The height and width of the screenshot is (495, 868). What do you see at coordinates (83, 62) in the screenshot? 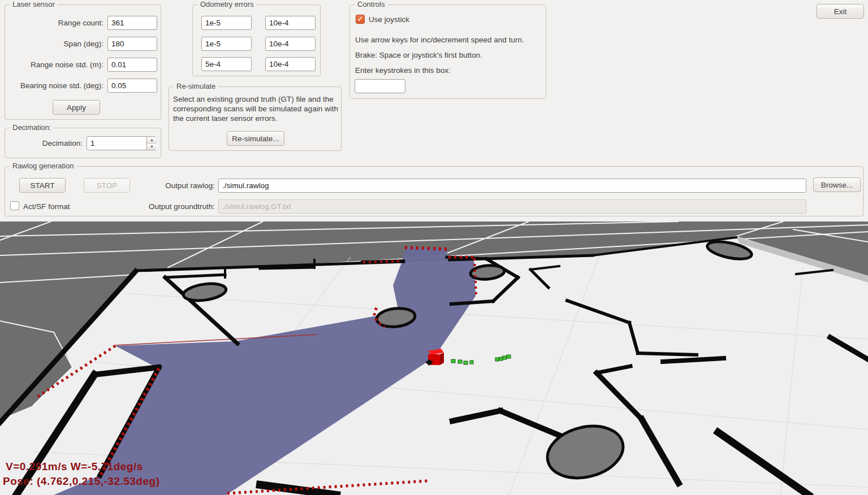
I see `laser-sensor-group: Laser sensor Range count: Span (deg): Ra…` at bounding box center [83, 62].